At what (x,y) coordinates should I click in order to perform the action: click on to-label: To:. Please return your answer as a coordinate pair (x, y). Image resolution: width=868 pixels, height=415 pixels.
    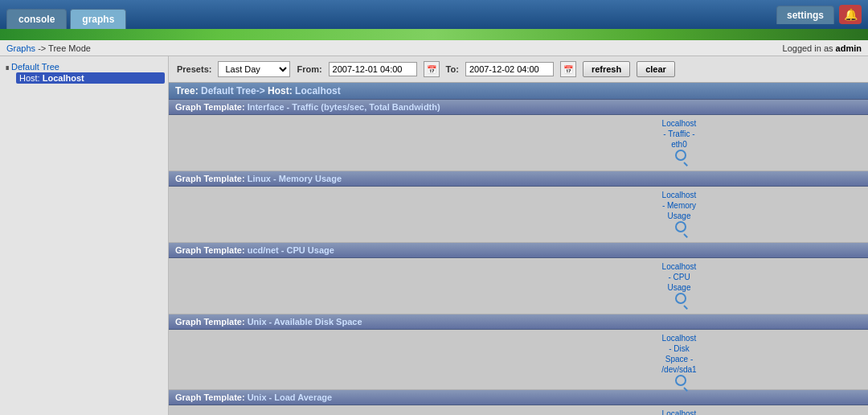
    Looking at the image, I should click on (452, 69).